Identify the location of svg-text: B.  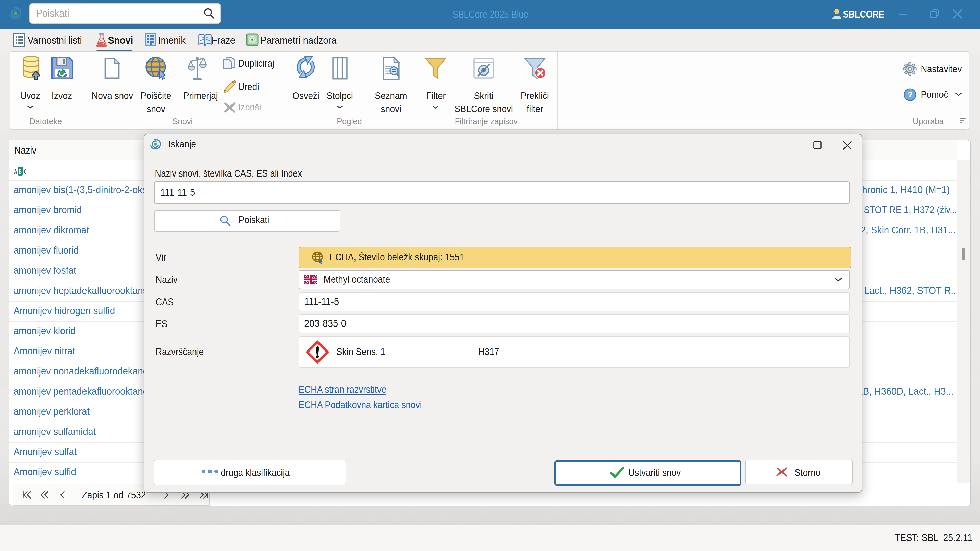
(21, 172).